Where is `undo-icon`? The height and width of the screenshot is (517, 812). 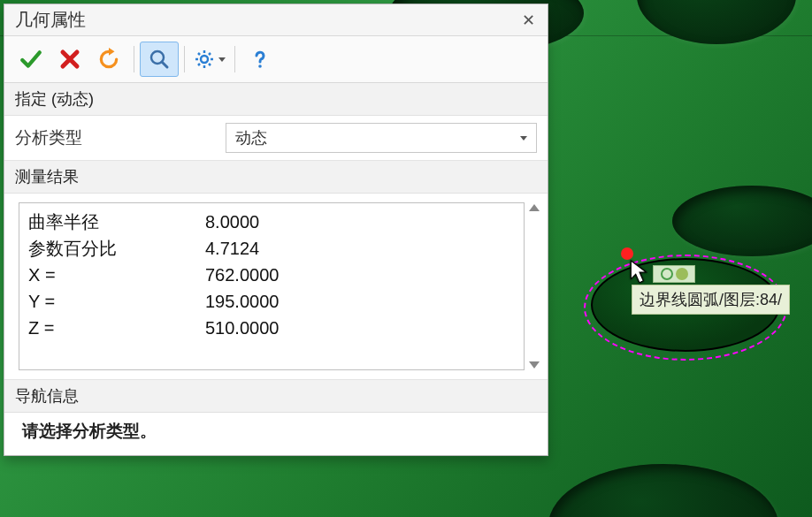 undo-icon is located at coordinates (109, 59).